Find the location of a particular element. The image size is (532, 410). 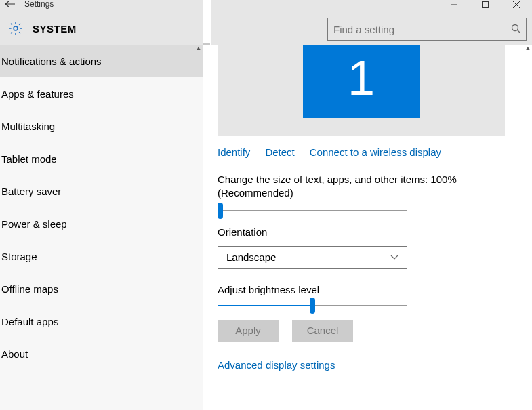

search-input is located at coordinates (422, 30).